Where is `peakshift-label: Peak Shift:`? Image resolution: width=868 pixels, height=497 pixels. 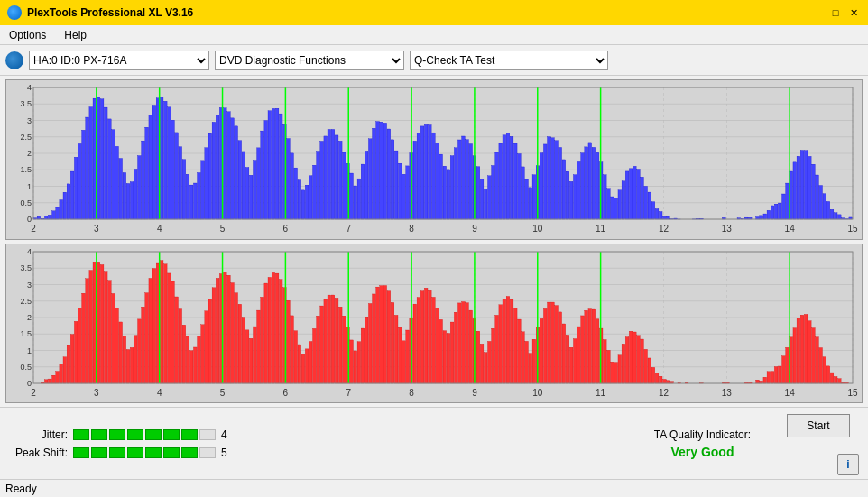
peakshift-label: Peak Shift: is located at coordinates (38, 453).